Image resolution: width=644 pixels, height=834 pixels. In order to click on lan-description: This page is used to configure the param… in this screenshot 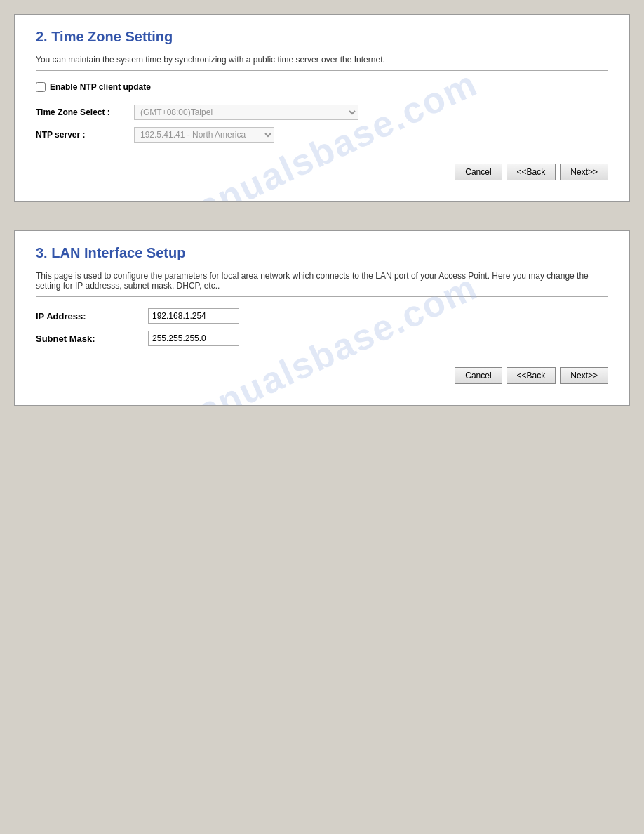, I will do `click(322, 281)`.